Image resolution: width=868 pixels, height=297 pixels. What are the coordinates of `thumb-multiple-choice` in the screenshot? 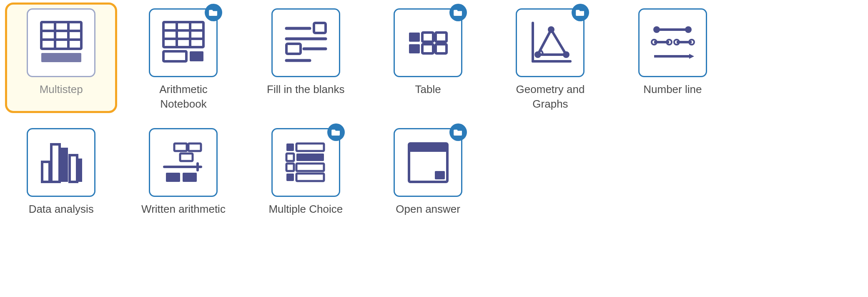 It's located at (306, 163).